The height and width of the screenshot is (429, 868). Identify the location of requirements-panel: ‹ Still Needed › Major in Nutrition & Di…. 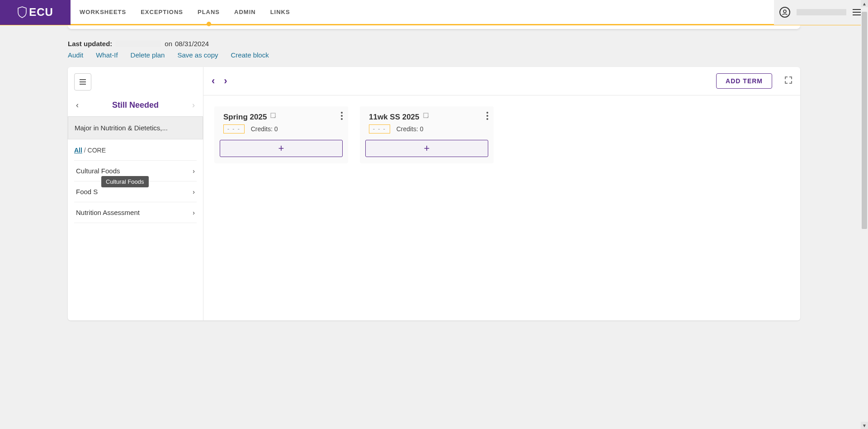
(136, 194).